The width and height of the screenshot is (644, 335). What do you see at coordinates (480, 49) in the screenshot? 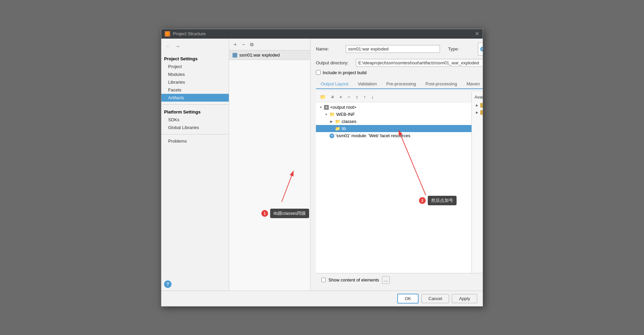
I see `type-select: W Web Application: Exploded ▼` at bounding box center [480, 49].